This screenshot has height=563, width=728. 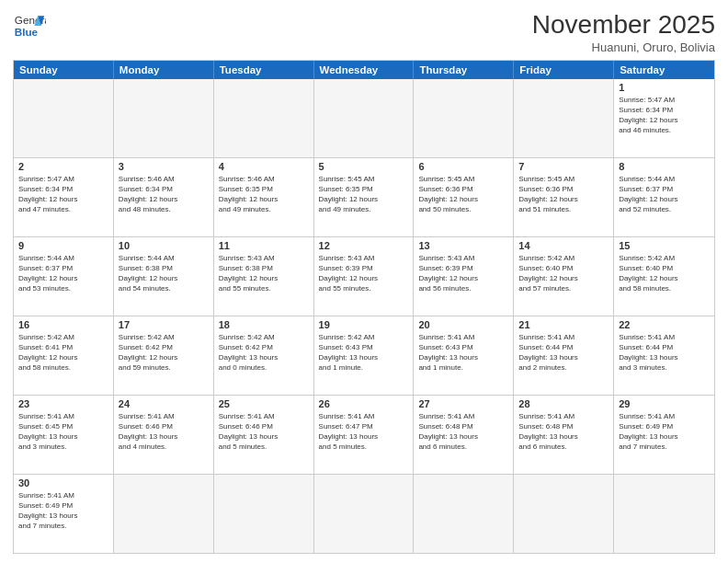 What do you see at coordinates (463, 432) in the screenshot?
I see `day-info: Sunrise: 5:41 AM Sunset: 6:48 PM Dayligh…` at bounding box center [463, 432].